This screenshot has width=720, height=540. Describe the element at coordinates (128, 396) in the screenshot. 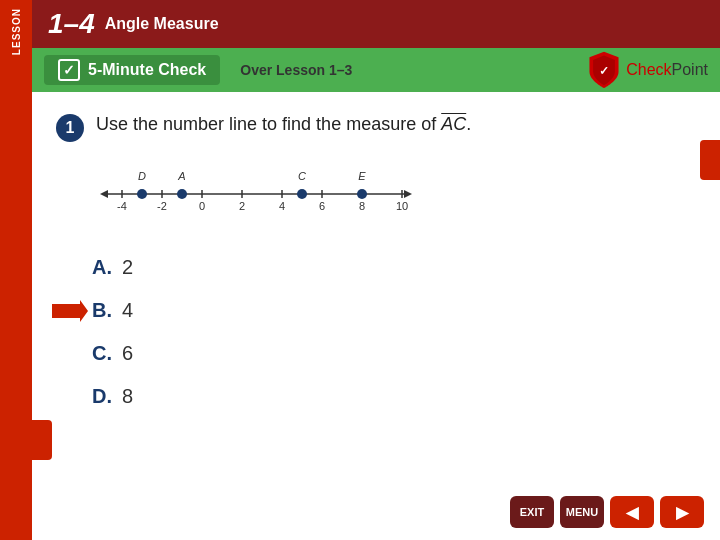

I see `answer-value-d: 8` at that location.